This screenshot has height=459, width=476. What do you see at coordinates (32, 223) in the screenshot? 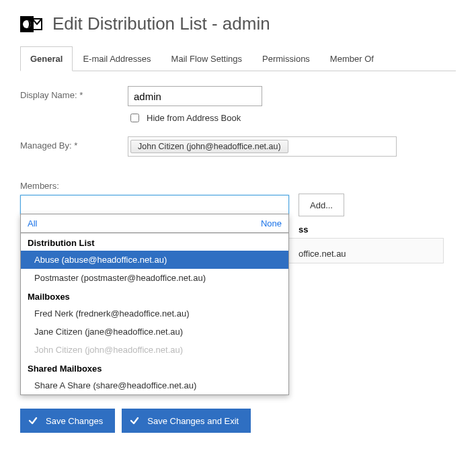
I see `dropdown-select-all: All` at bounding box center [32, 223].